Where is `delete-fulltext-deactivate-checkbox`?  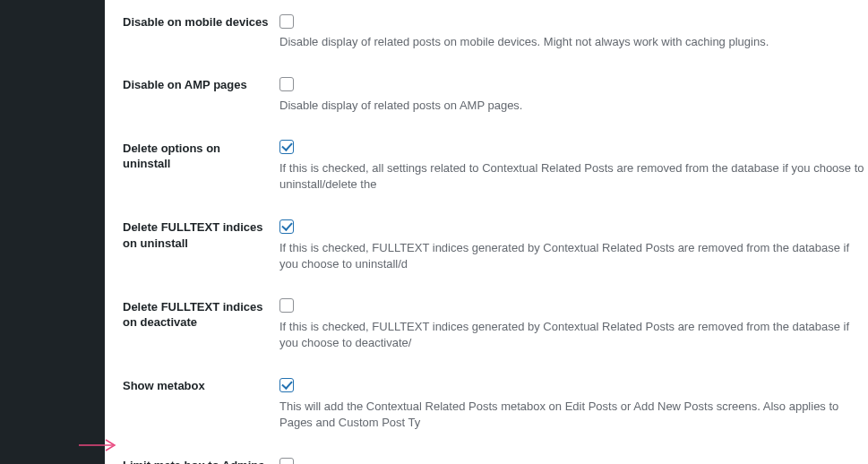 delete-fulltext-deactivate-checkbox is located at coordinates (287, 305).